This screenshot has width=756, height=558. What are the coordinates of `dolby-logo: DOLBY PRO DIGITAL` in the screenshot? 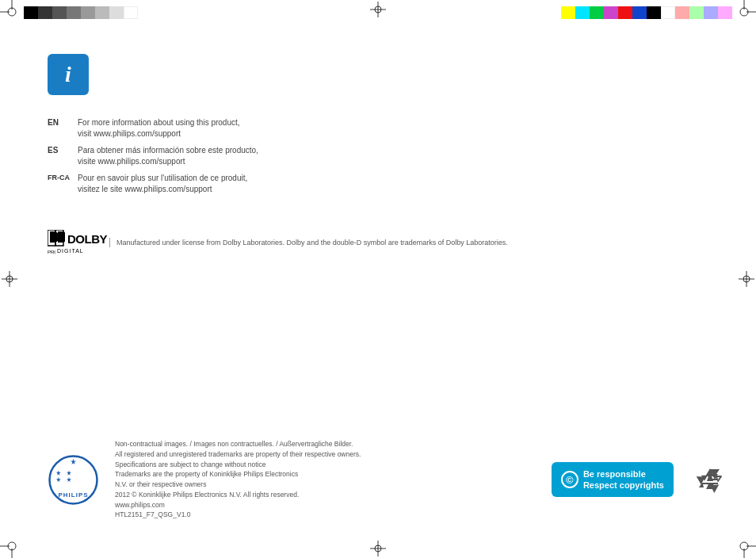 It's located at (75, 243).